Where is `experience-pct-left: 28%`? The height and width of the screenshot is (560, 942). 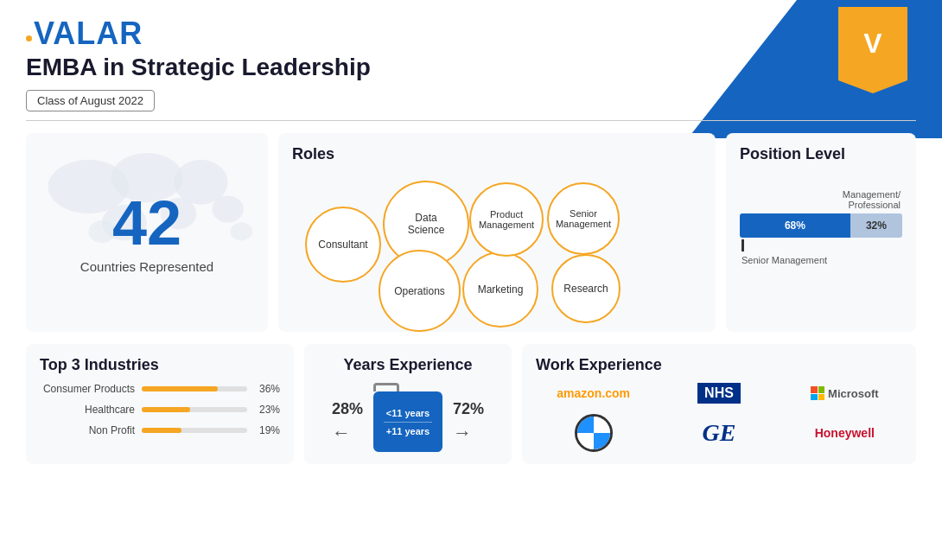 experience-pct-left: 28% is located at coordinates (347, 410).